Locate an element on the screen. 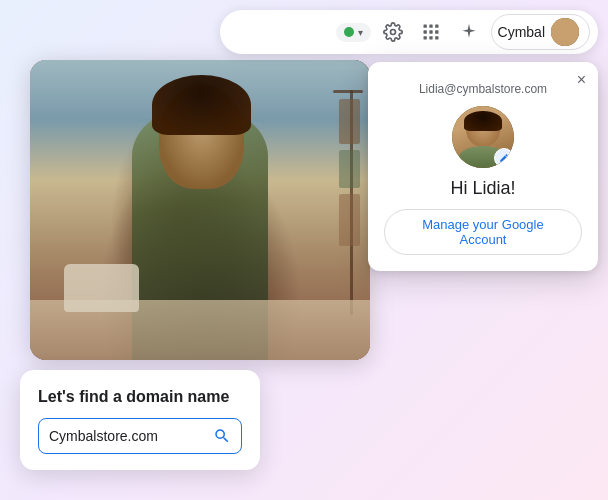 This screenshot has height=500, width=608. domain-card: Let's find a domain name Cymbalstore.com is located at coordinates (140, 420).